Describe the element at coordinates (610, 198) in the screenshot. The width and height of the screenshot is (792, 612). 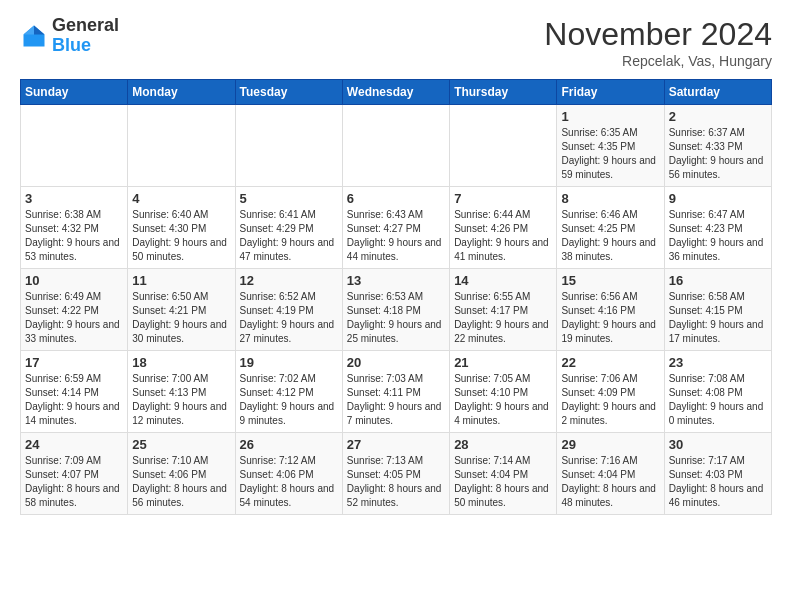
I see `day-number: 8` at that location.